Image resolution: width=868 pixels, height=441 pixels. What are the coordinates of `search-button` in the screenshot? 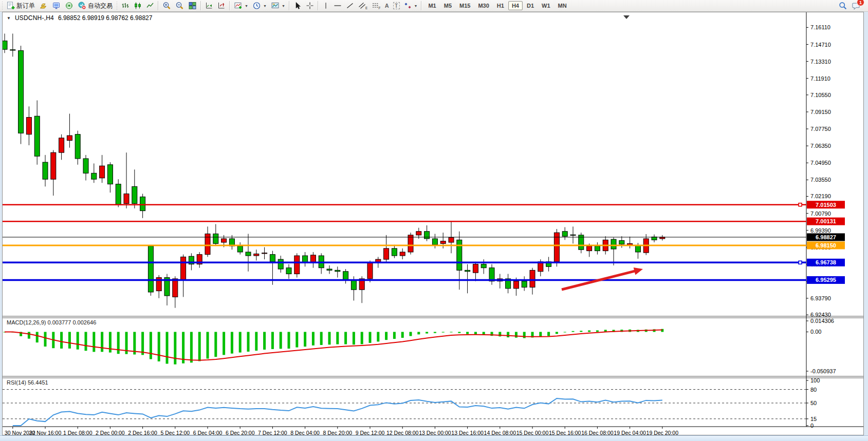 It's located at (843, 6).